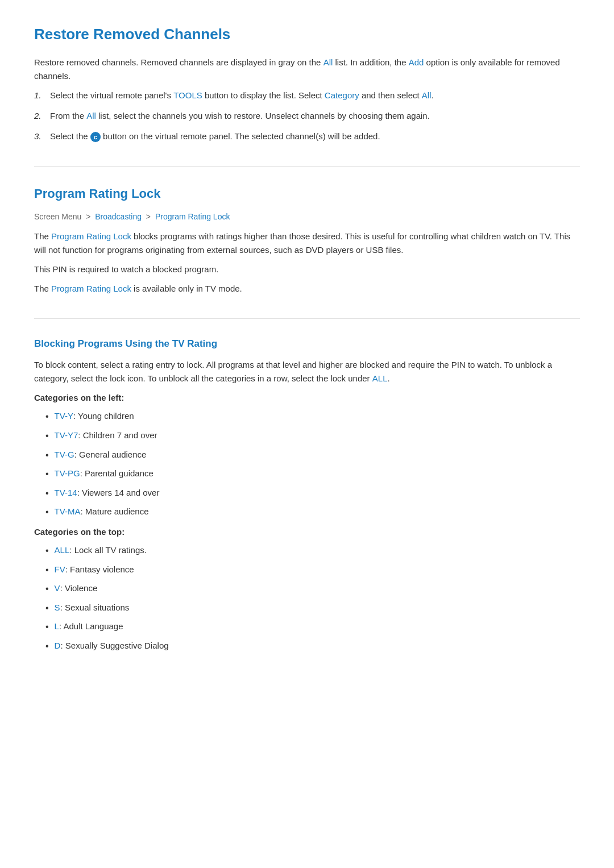 This screenshot has width=614, height=868. I want to click on section2-title: Program Rating Lock, so click(307, 193).